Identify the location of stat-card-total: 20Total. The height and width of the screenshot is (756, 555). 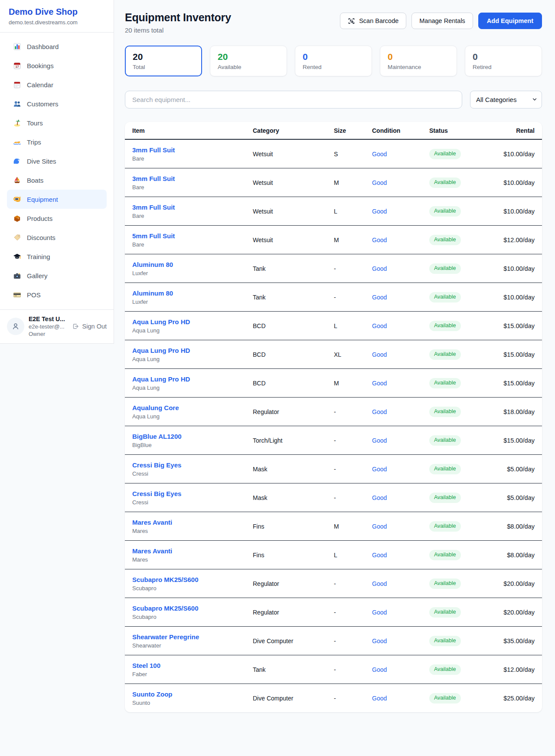
(163, 61).